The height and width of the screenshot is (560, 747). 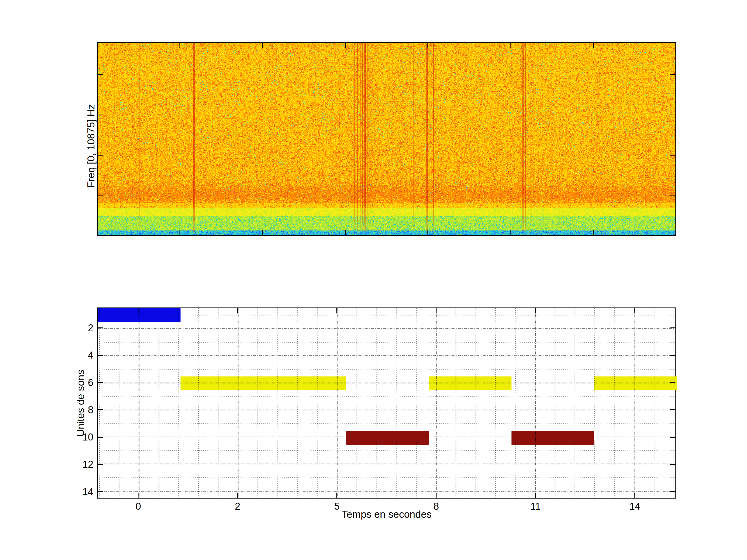 What do you see at coordinates (635, 506) in the screenshot?
I see `x-tick-label: 14` at bounding box center [635, 506].